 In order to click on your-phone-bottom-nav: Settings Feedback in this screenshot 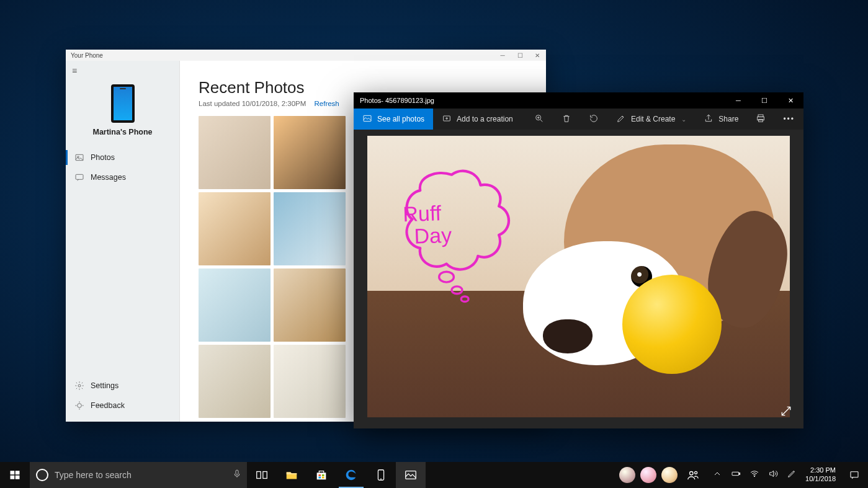, I will do `click(123, 399)`.